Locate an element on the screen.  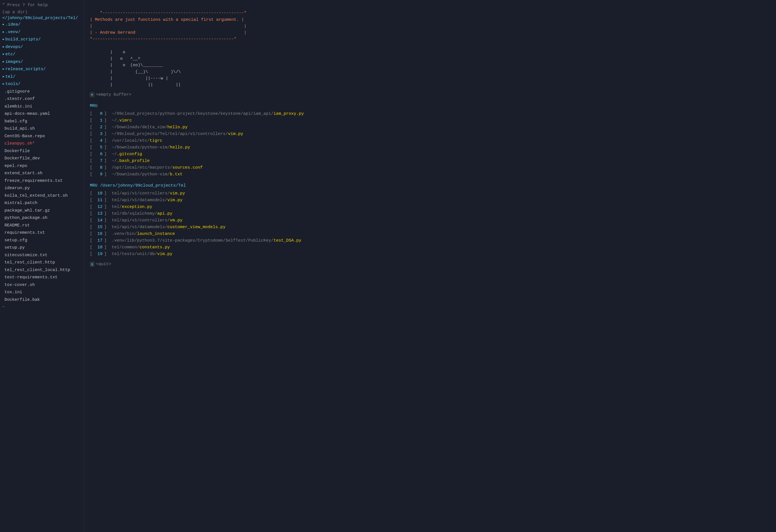
mru-path-bright: hello.py is located at coordinates (178, 127).